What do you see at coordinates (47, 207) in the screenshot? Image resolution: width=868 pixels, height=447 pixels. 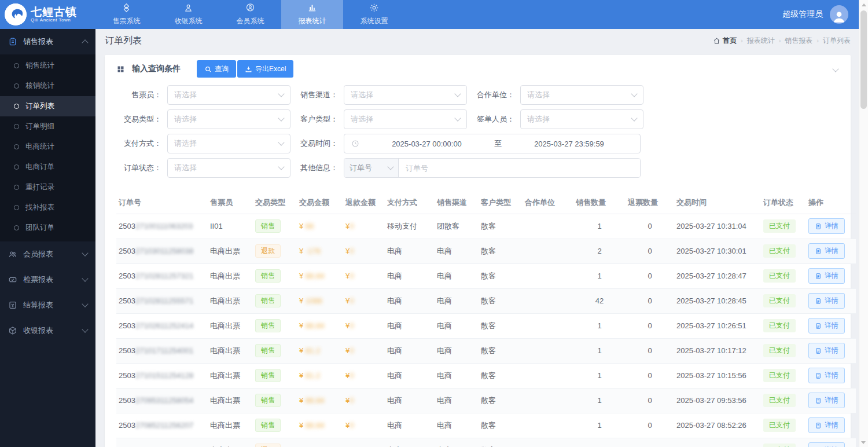 I see `sidebar-item-找补报表: 找补报表` at bounding box center [47, 207].